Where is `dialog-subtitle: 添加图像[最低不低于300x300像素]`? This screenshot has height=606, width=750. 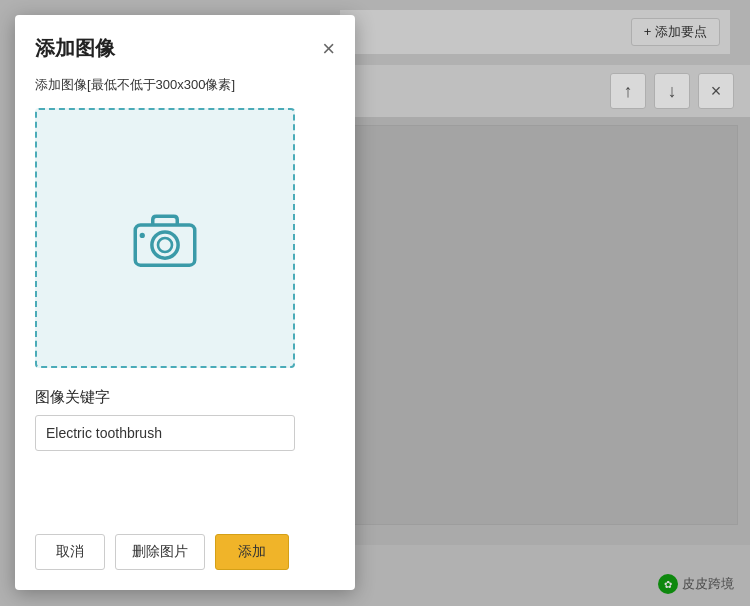
dialog-subtitle: 添加图像[最低不低于300x300像素] is located at coordinates (185, 85).